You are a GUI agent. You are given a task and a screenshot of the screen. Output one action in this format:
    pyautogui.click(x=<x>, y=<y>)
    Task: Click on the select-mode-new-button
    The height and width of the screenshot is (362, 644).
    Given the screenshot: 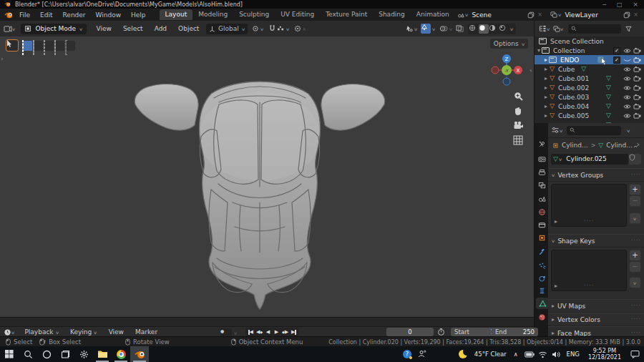 What is the action you would take?
    pyautogui.click(x=27, y=46)
    